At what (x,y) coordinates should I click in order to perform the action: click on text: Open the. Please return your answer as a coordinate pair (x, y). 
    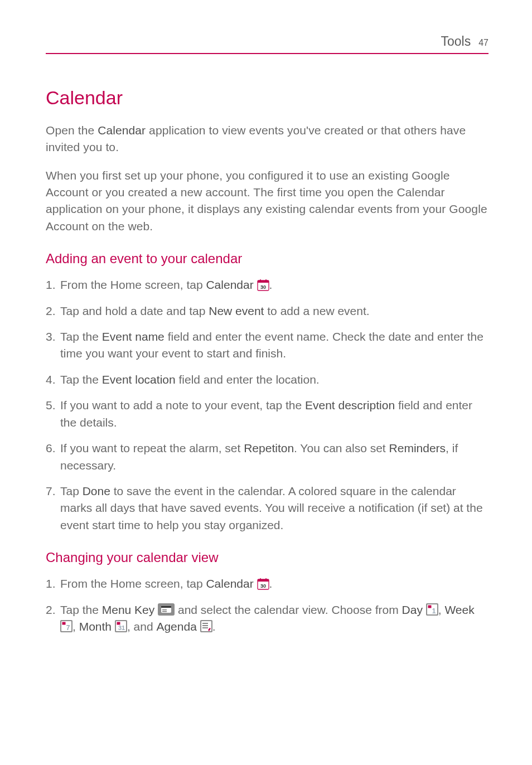
    Looking at the image, I should click on (71, 130).